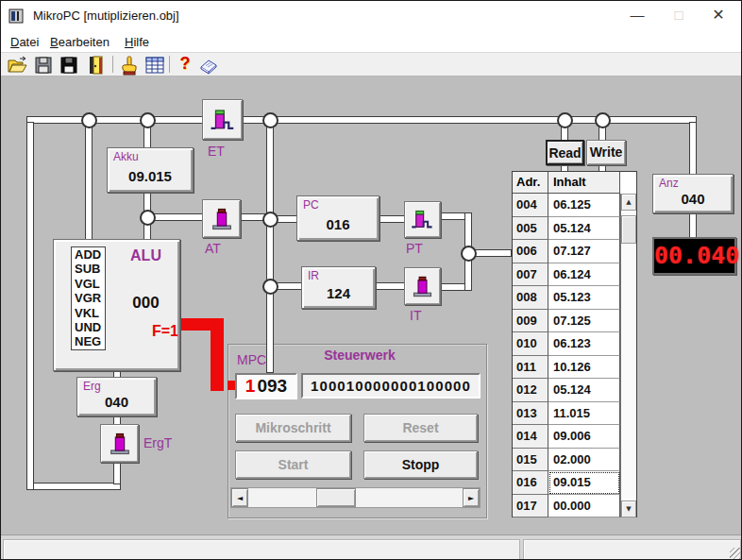 The height and width of the screenshot is (560, 742). I want to click on speed-scrollbar: ◄ ►, so click(355, 498).